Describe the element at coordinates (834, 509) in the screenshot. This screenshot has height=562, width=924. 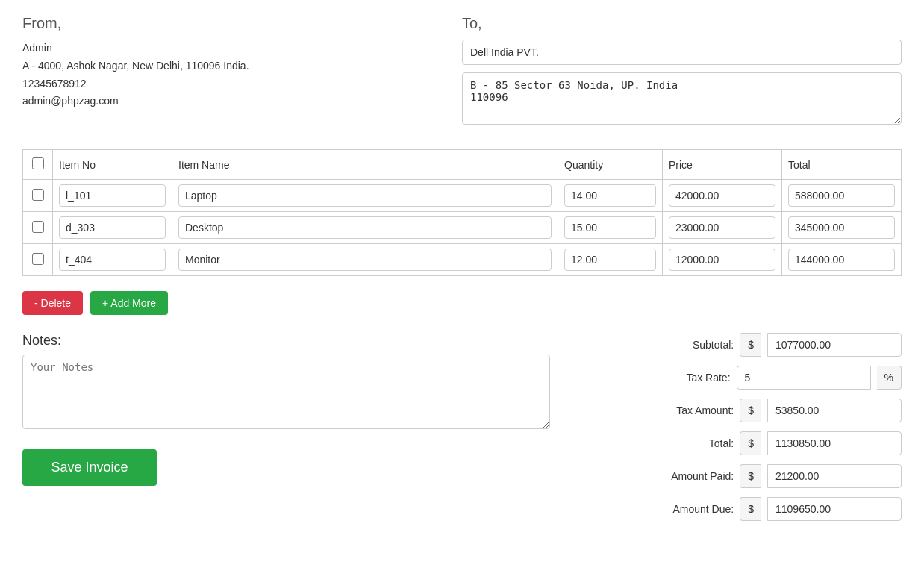
I see `amountdue-input` at that location.